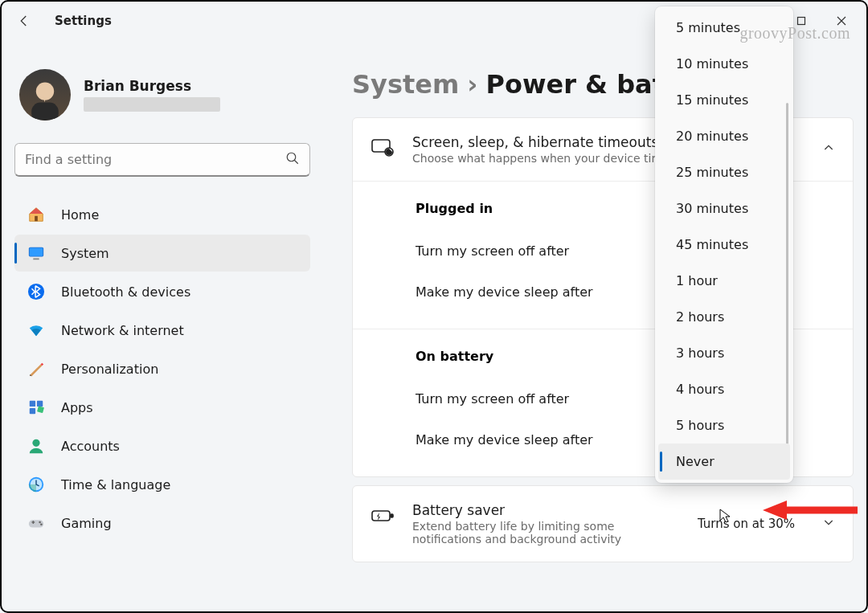  Describe the element at coordinates (90, 447) in the screenshot. I see `sidebar-item-label: Accounts` at that location.